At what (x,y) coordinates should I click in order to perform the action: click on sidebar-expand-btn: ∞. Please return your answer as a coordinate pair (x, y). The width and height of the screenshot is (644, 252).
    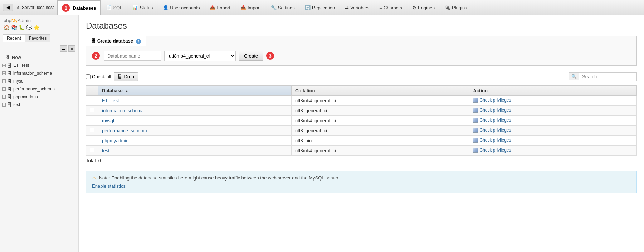
    Looking at the image, I should click on (72, 49).